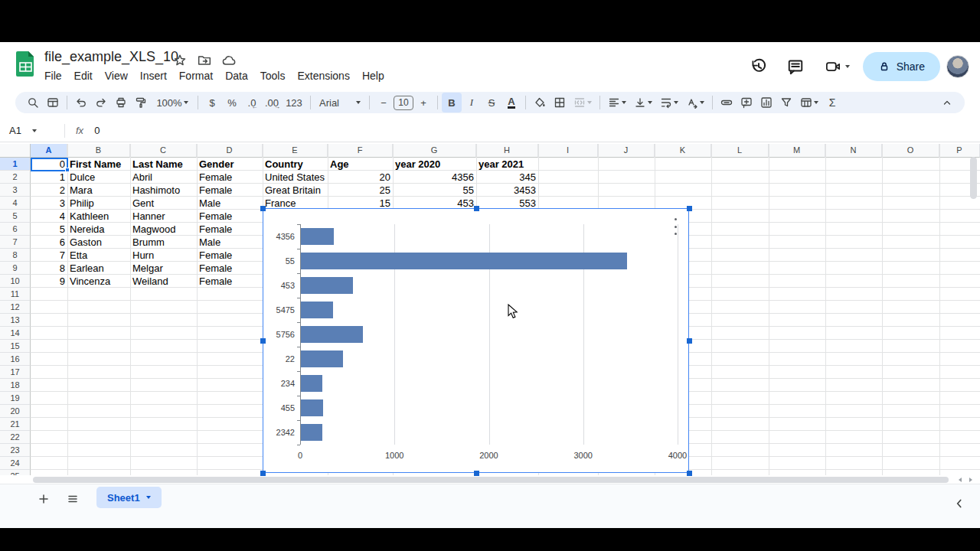 The image size is (980, 551). I want to click on cell-A3: 2, so click(49, 190).